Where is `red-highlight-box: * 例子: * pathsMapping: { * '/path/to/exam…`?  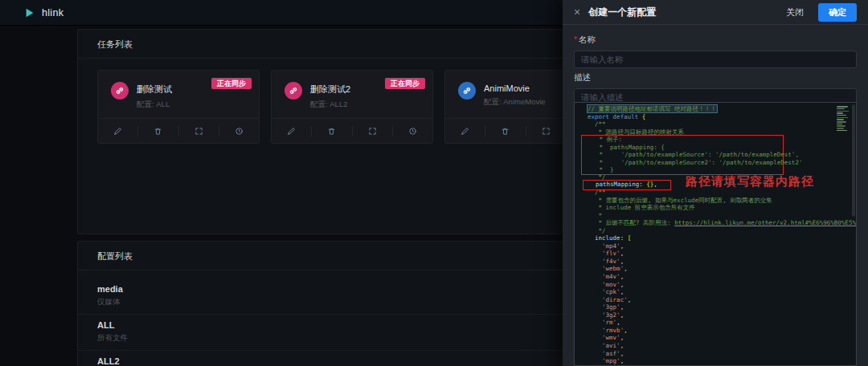 red-highlight-box: * 例子: * pathsMapping: { * '/path/to/exam… is located at coordinates (682, 155).